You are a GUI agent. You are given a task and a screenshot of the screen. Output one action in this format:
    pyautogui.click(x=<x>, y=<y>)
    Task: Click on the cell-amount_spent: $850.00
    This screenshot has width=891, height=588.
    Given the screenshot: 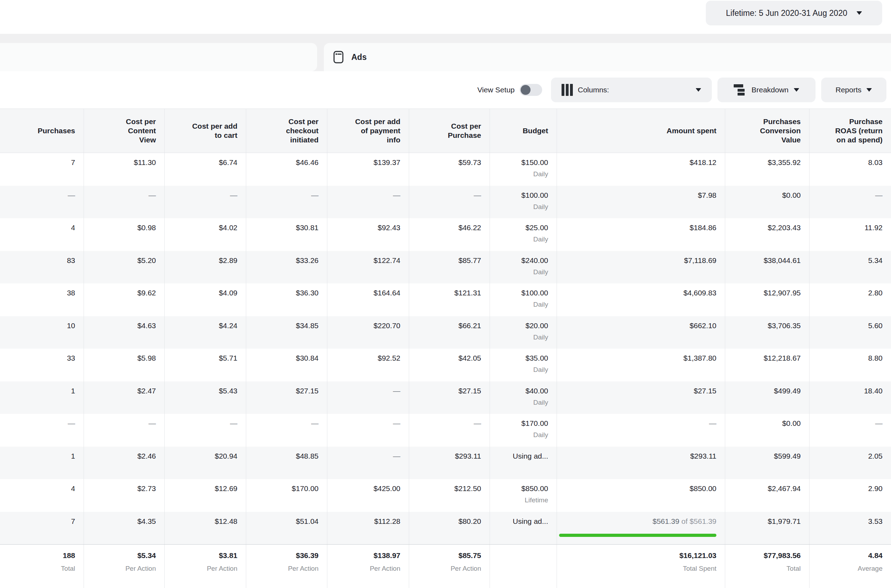 What is the action you would take?
    pyautogui.click(x=641, y=496)
    